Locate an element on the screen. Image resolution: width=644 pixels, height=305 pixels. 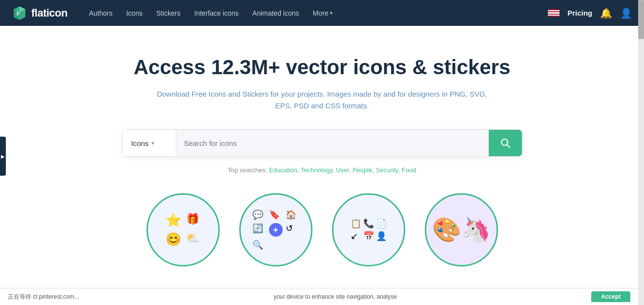
sticker-content: 🎨🦄 is located at coordinates (461, 230).